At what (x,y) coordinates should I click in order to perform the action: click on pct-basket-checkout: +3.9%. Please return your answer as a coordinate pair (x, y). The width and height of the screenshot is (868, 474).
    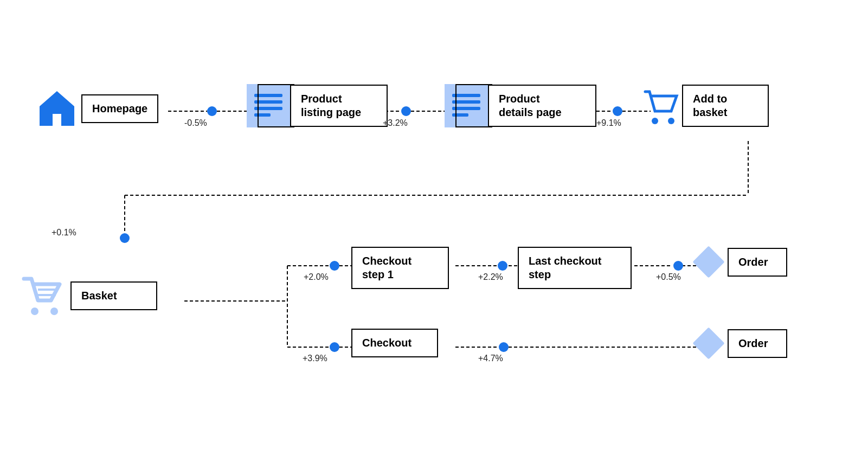
    Looking at the image, I should click on (315, 358).